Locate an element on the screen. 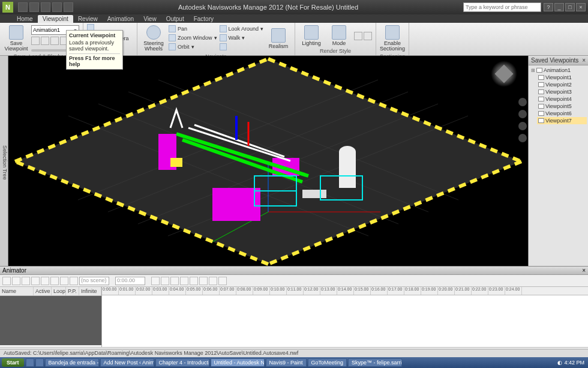 The height and width of the screenshot is (368, 588). search-input is located at coordinates (502, 7).